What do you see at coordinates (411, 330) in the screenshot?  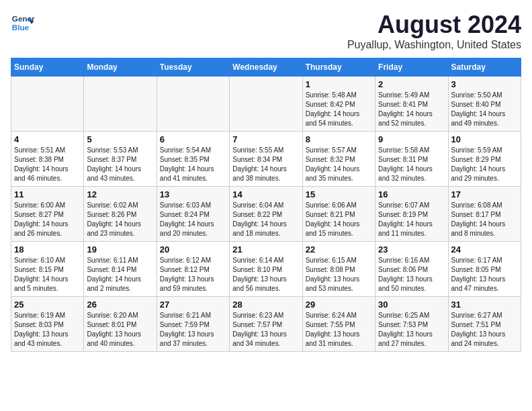 I see `day-content: Sunrise: 6:25 AM Sunset: 7:53 PM Dayligh…` at bounding box center [411, 330].